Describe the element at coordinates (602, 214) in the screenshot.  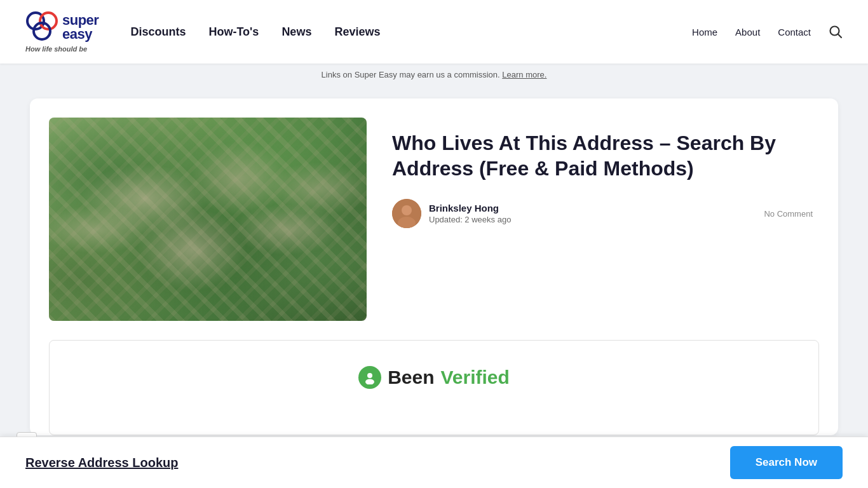
I see `article-meta: Brinksley Hong Updated: 2 weeks ago No C…` at that location.